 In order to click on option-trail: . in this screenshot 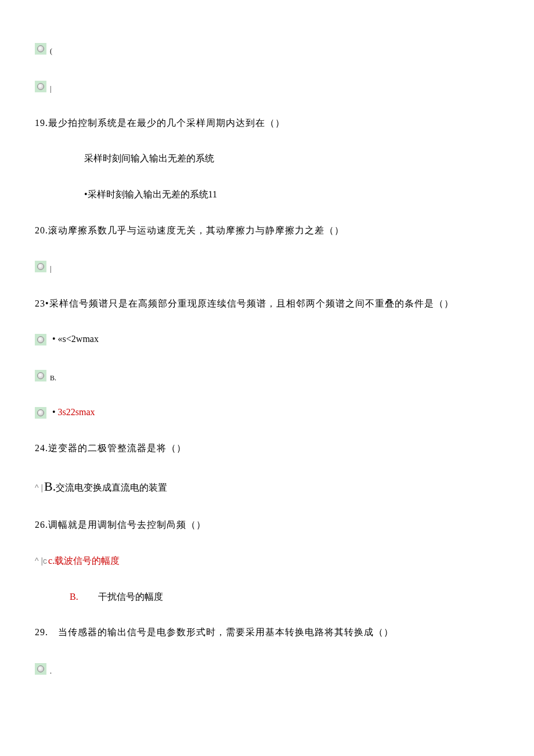, I will do `click(51, 671)`.